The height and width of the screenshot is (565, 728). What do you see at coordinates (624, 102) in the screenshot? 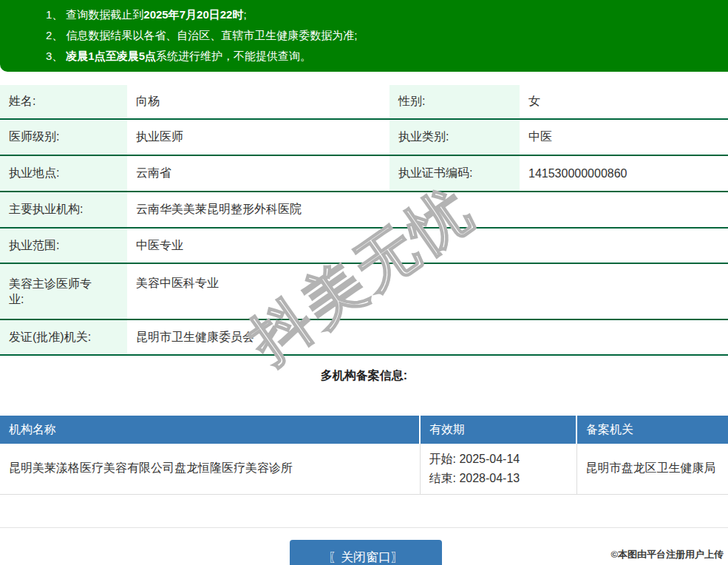
I see `gender-value: 女` at bounding box center [624, 102].